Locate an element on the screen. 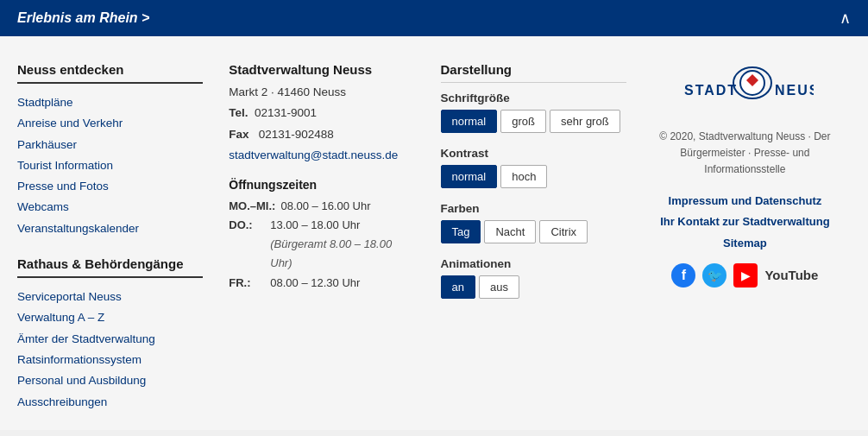 The image size is (868, 436). nav-link: Parkhäuser is located at coordinates (110, 145).